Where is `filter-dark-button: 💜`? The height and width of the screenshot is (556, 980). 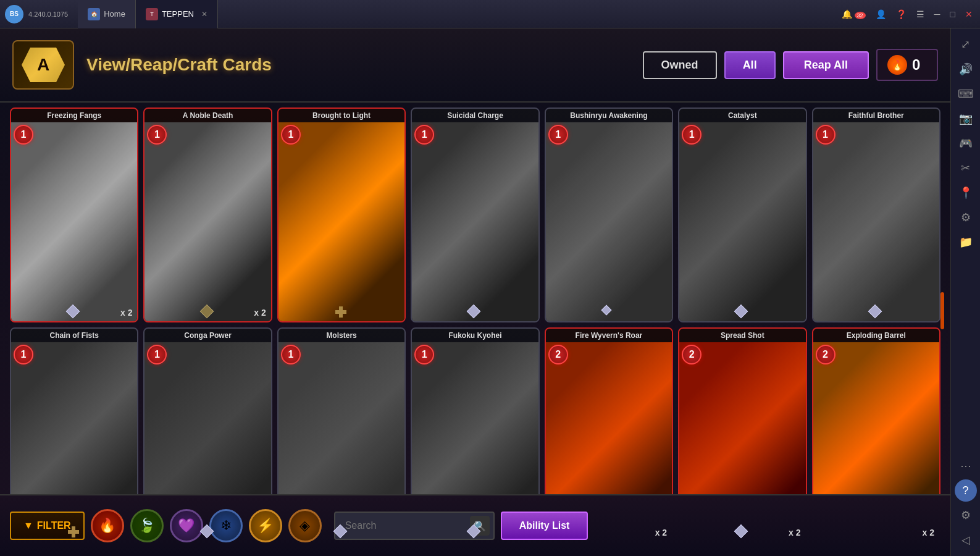
filter-dark-button: 💜 is located at coordinates (186, 526).